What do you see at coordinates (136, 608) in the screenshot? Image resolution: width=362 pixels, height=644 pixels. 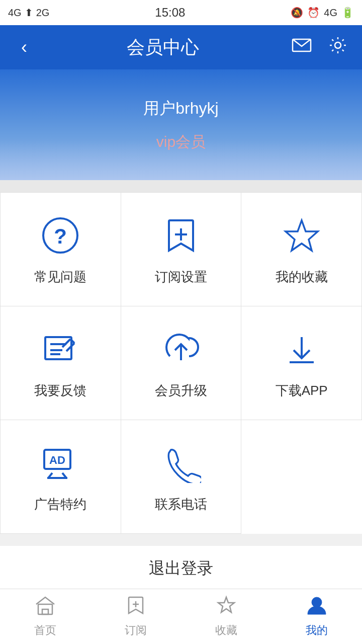 I see `tab-subscribe-icon` at bounding box center [136, 608].